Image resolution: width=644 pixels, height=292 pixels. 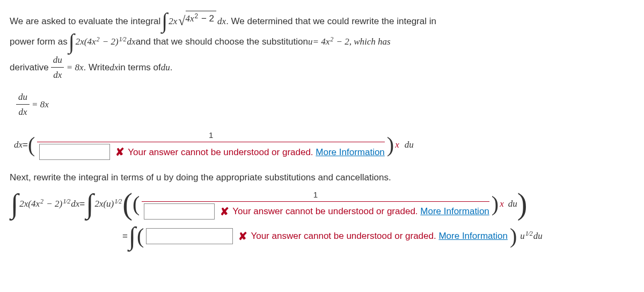 What do you see at coordinates (378, 236) in the screenshot?
I see `answer-row-3: = ∫ ( ✘ Your answer cannot be understood…` at bounding box center [378, 236].